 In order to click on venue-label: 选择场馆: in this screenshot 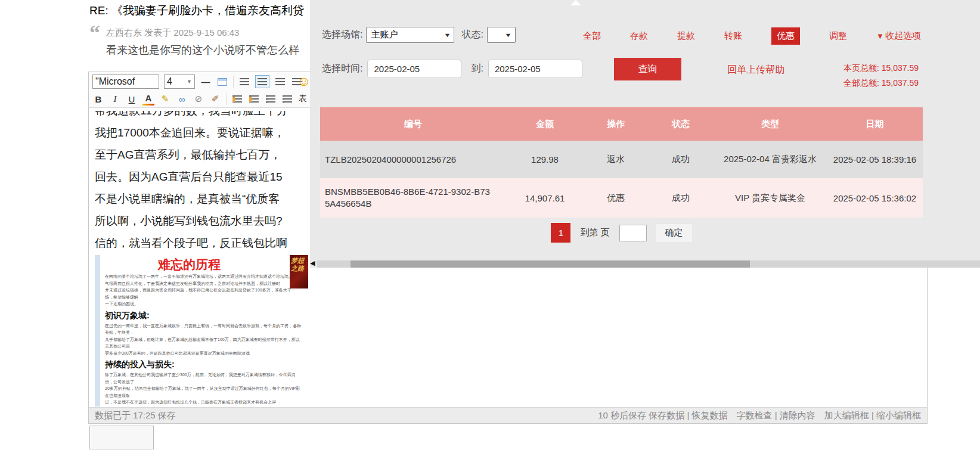, I will do `click(342, 35)`.